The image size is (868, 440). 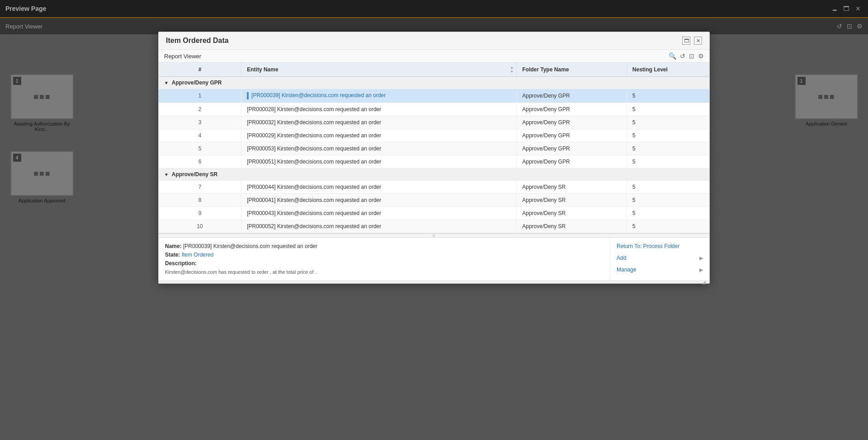 I want to click on report-toolbar-icons: 🔍 ↺ ⊡ ⚙, so click(x=686, y=56).